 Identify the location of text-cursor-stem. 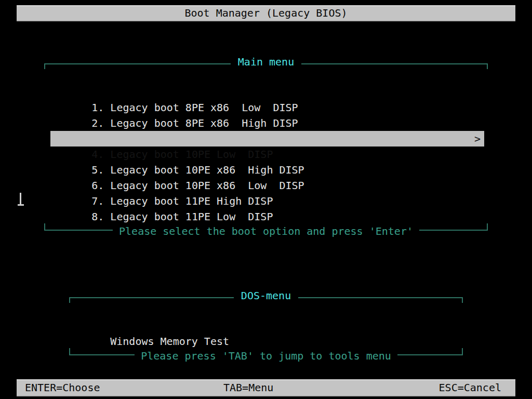
(21, 198).